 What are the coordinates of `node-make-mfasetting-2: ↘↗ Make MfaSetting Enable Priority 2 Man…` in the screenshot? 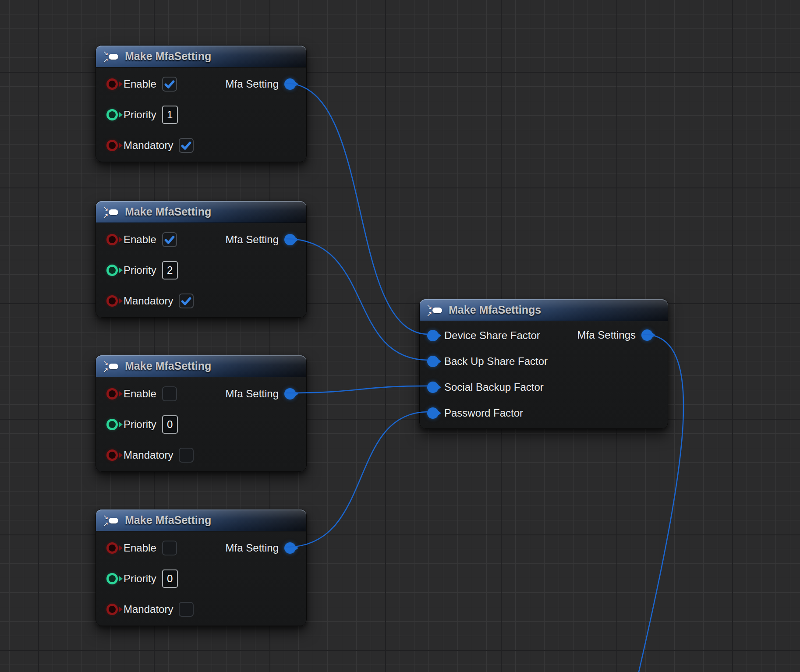 It's located at (201, 259).